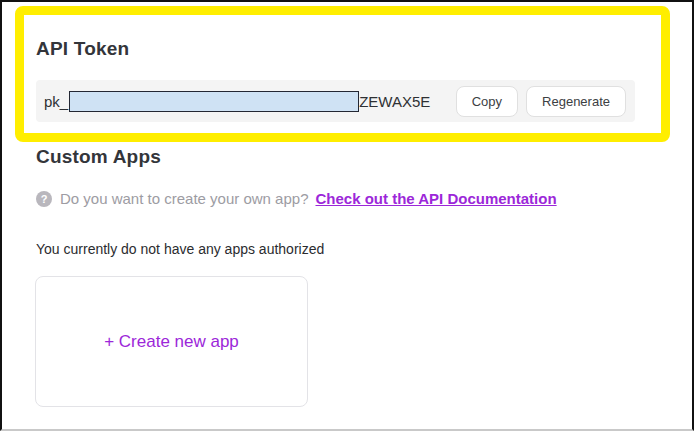 The width and height of the screenshot is (694, 431). What do you see at coordinates (82, 49) in the screenshot?
I see `api-token-title: API Token` at bounding box center [82, 49].